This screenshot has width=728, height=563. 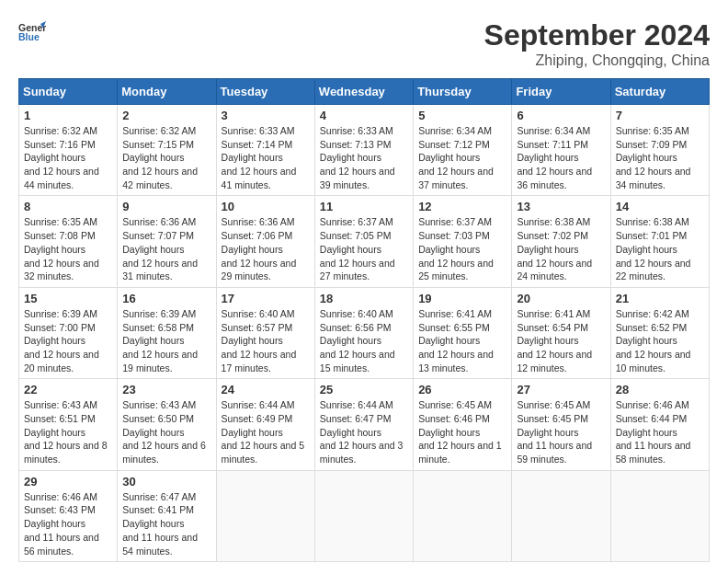 What do you see at coordinates (364, 390) in the screenshot?
I see `day-number: 25` at bounding box center [364, 390].